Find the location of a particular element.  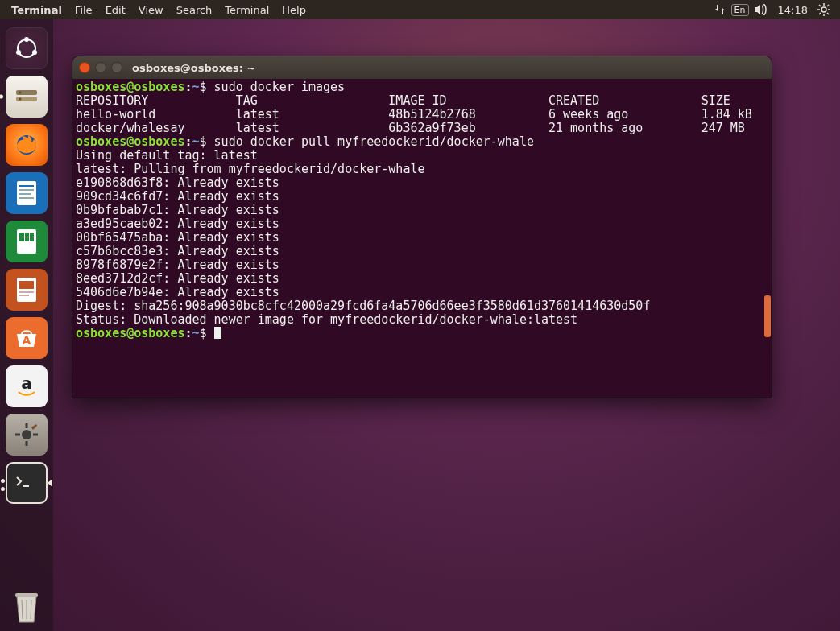

launcher-settings is located at coordinates (27, 435).